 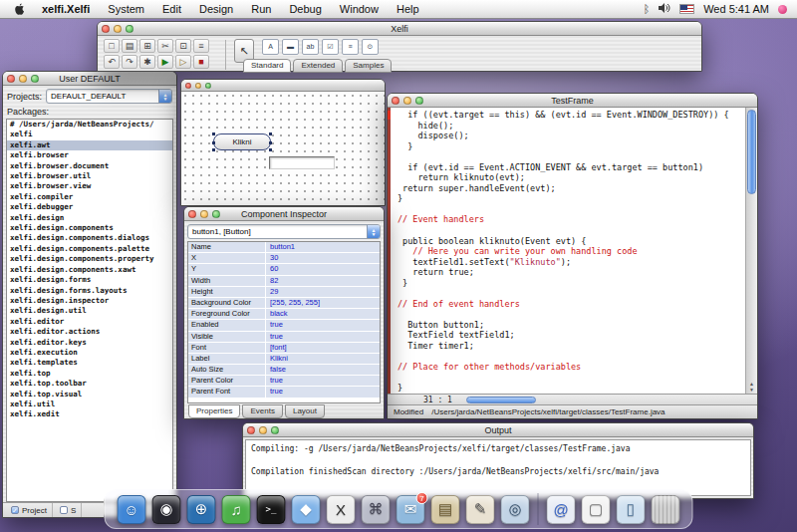 I want to click on paste-icon: ≡, so click(x=201, y=46).